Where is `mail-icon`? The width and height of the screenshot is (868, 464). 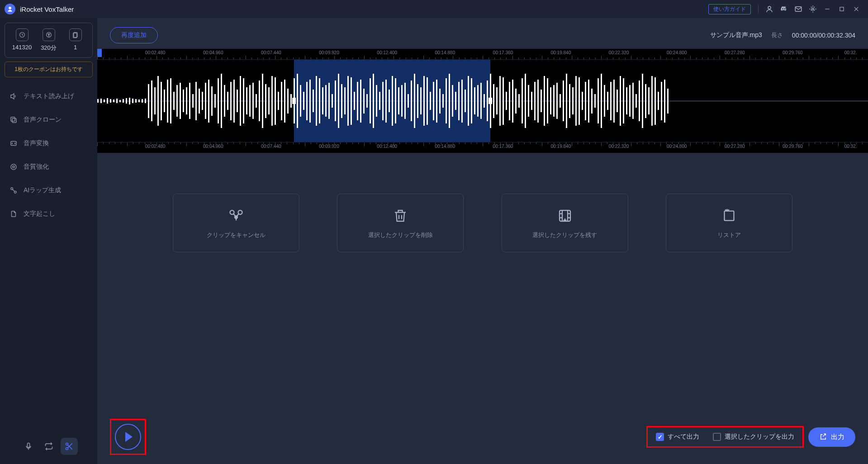
mail-icon is located at coordinates (798, 9).